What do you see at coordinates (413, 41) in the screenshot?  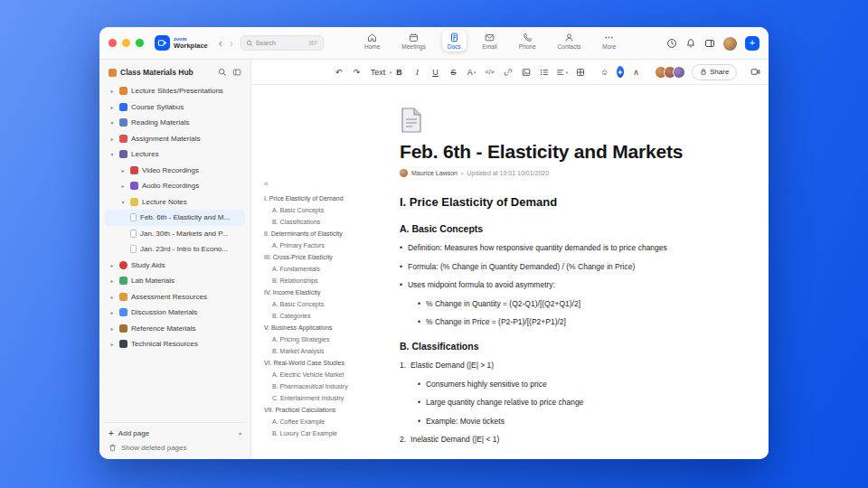 I see `tab-meetings: Meetings` at bounding box center [413, 41].